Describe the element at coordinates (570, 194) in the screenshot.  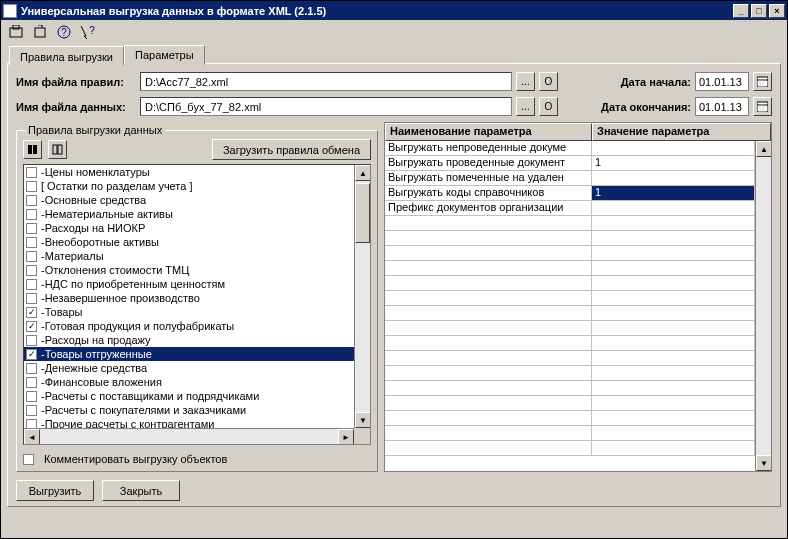
I see `params-row: Выгружать коды справочников1` at that location.